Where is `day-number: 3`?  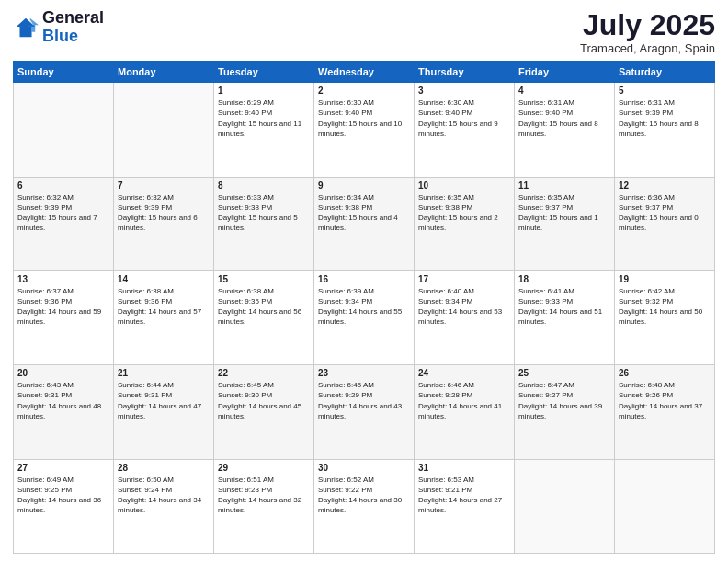 day-number: 3 is located at coordinates (464, 90).